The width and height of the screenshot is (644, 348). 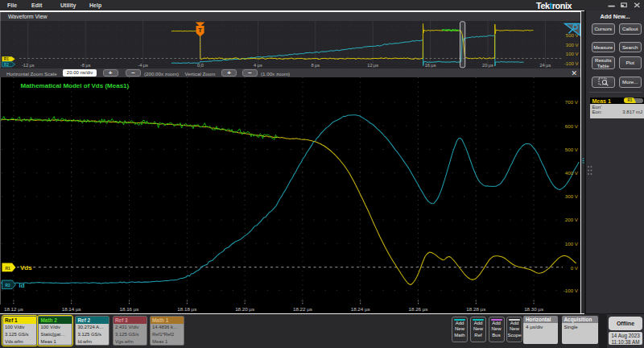 I want to click on svg-text: 8 µs, so click(x=316, y=65).